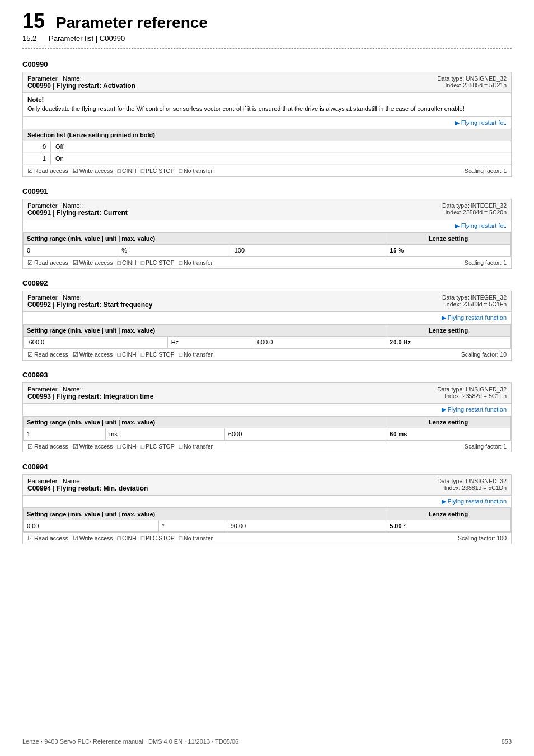 The height and width of the screenshot is (756, 534). I want to click on param-label-C00992: Parameter | Name:, so click(55, 297).